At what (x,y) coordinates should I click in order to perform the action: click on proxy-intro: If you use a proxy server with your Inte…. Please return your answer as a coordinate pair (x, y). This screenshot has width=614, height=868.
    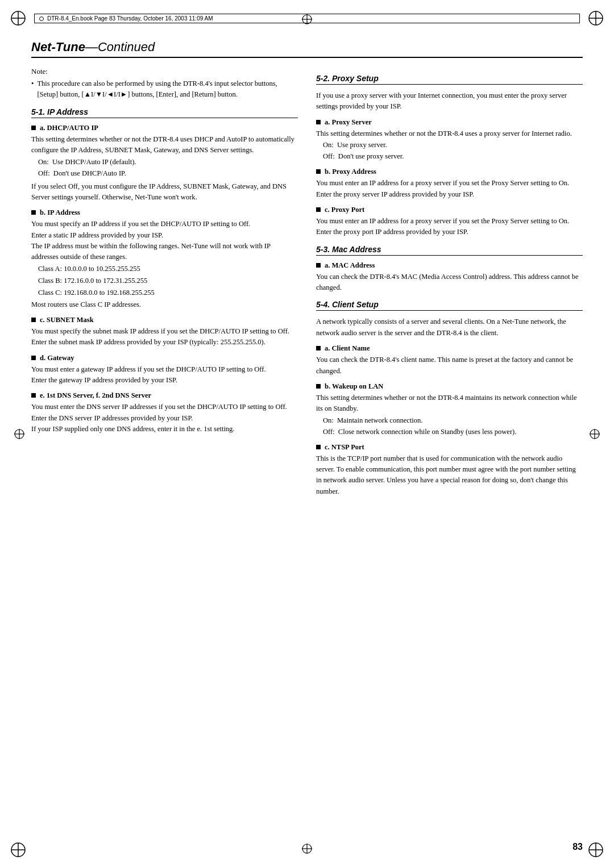
    Looking at the image, I should click on (449, 101).